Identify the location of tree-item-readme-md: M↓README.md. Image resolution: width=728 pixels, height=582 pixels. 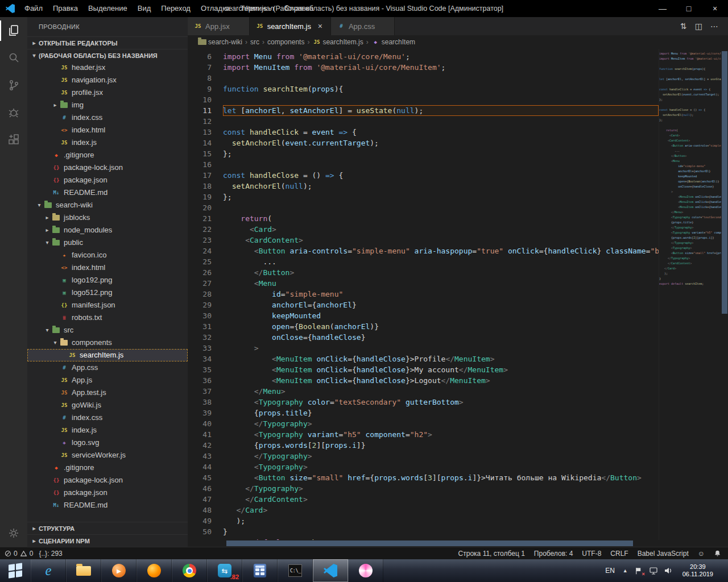
(107, 193).